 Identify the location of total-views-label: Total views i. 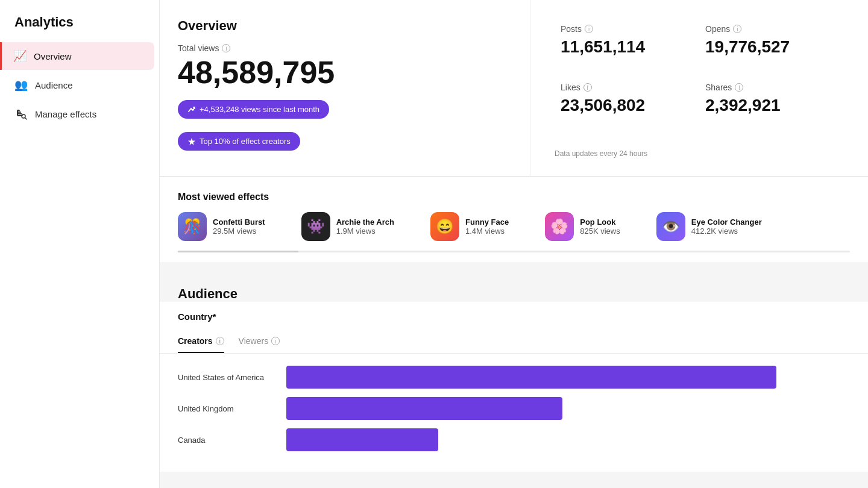
(342, 48).